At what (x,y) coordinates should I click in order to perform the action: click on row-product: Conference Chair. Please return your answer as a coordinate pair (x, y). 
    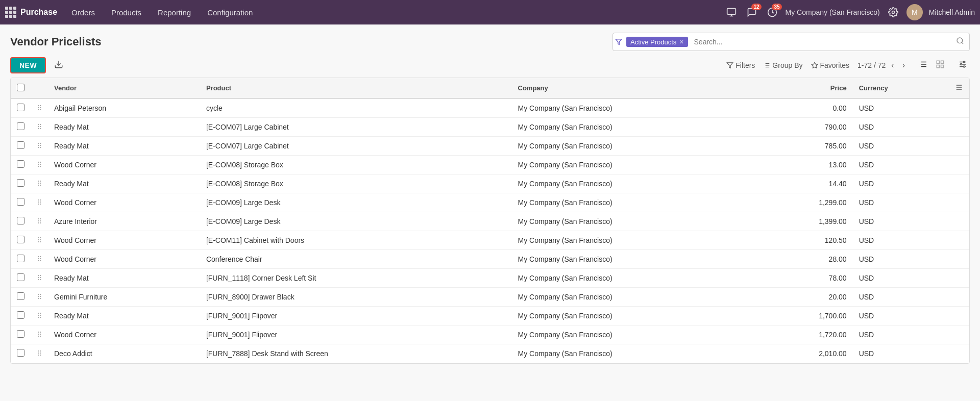
    Looking at the image, I should click on (356, 259).